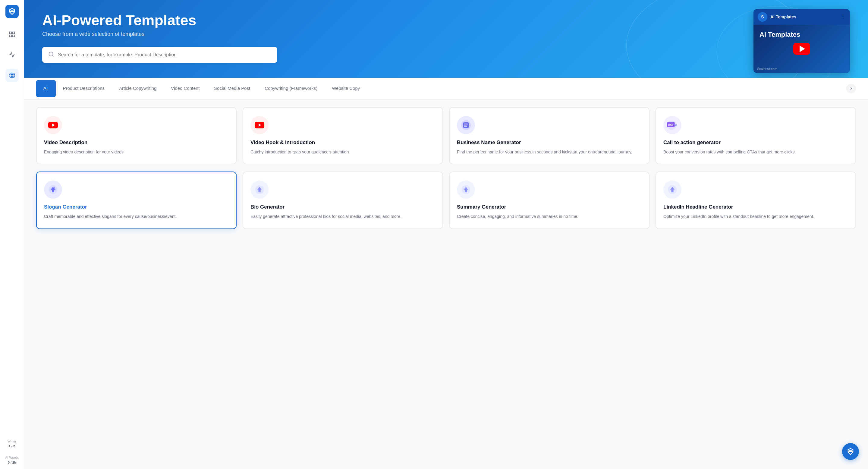 The width and height of the screenshot is (868, 469). Describe the element at coordinates (53, 125) in the screenshot. I see `card-icon-youtube1` at that location.